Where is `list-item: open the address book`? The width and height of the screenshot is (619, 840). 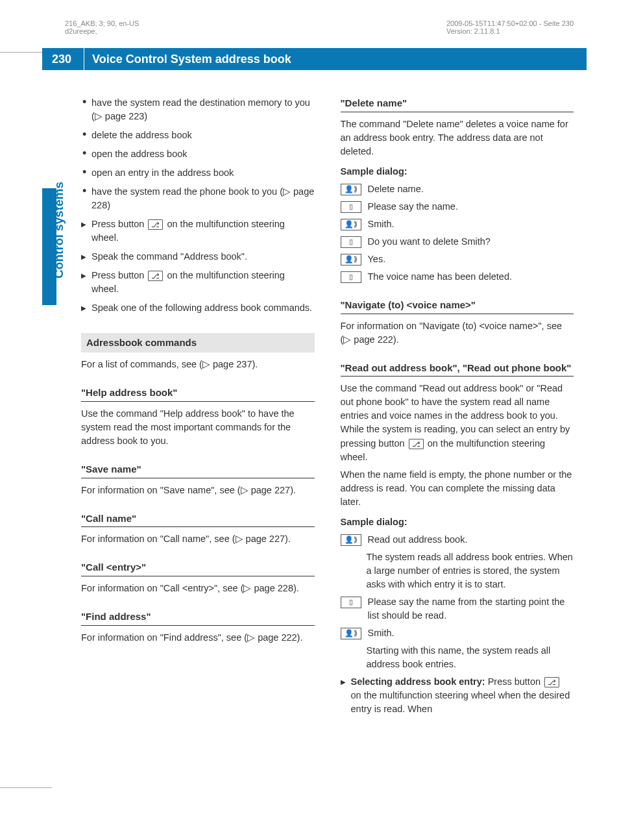 list-item: open the address book is located at coordinates (198, 154).